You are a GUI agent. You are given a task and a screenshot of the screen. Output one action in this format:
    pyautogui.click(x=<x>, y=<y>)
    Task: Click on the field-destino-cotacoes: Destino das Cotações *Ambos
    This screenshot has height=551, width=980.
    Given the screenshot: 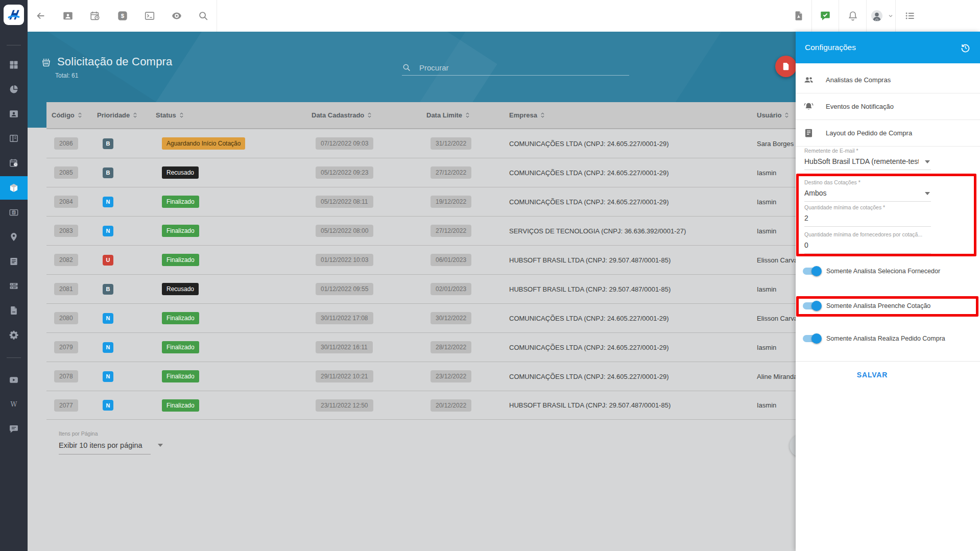 What is the action you would take?
    pyautogui.click(x=868, y=190)
    